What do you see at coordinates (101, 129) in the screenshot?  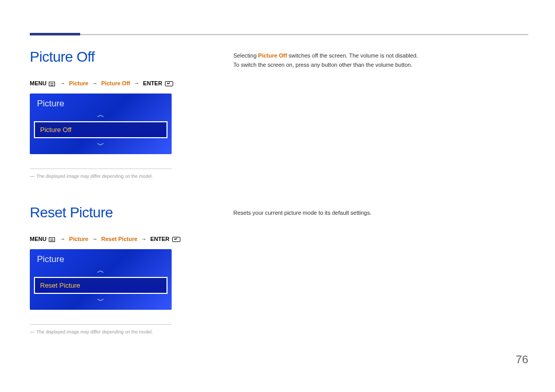 I see `osd-selected-item: Picture Off` at bounding box center [101, 129].